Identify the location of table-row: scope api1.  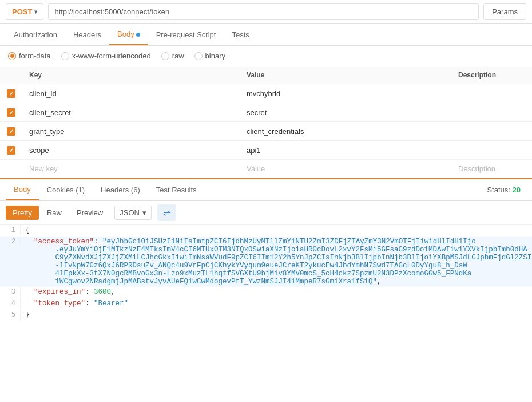
(266, 150).